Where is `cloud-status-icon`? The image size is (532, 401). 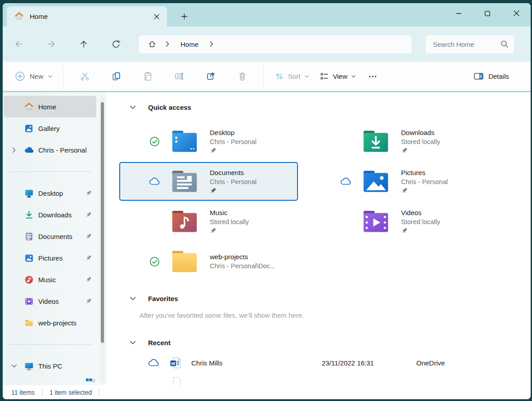
cloud-status-icon is located at coordinates (346, 181).